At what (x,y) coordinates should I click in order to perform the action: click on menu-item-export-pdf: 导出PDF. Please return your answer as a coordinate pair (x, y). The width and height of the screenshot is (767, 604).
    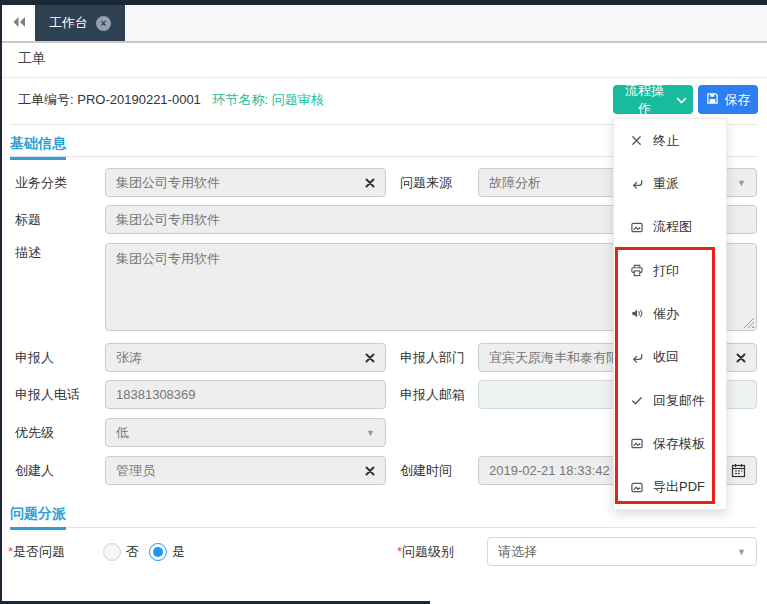
    Looking at the image, I should click on (670, 488).